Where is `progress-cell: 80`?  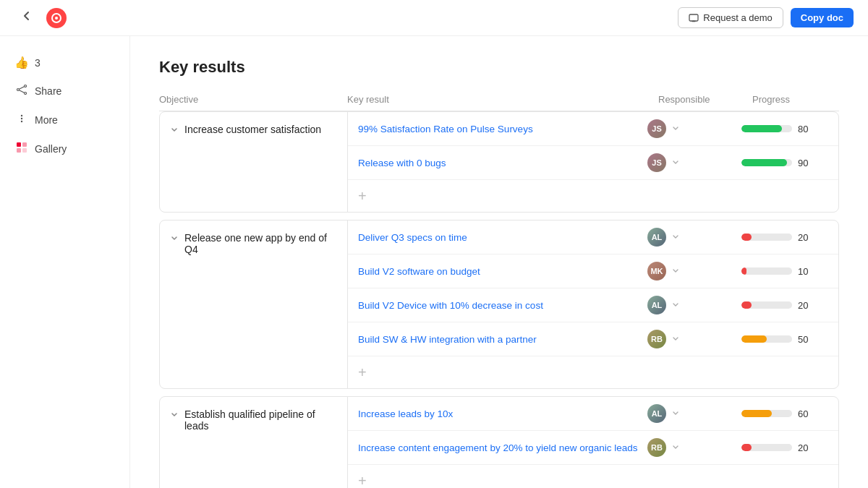
progress-cell: 80 is located at coordinates (785, 129).